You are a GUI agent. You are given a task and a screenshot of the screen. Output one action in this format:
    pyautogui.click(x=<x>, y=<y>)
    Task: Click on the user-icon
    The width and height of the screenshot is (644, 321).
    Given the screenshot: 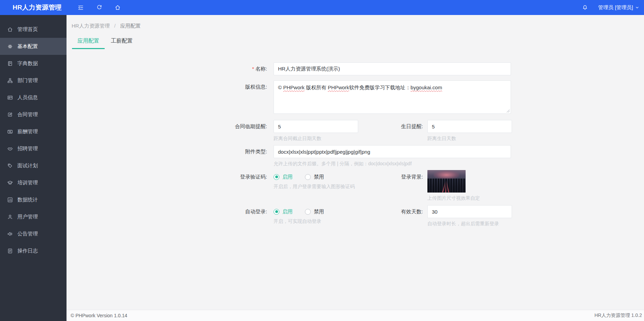 What is the action you would take?
    pyautogui.click(x=10, y=217)
    